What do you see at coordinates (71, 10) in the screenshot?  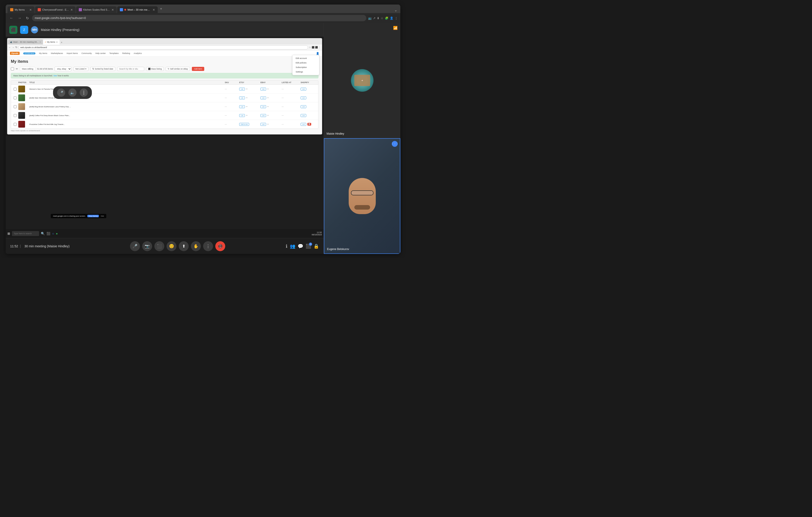 I see `tab-close-cherrywood: ✕` at bounding box center [71, 10].